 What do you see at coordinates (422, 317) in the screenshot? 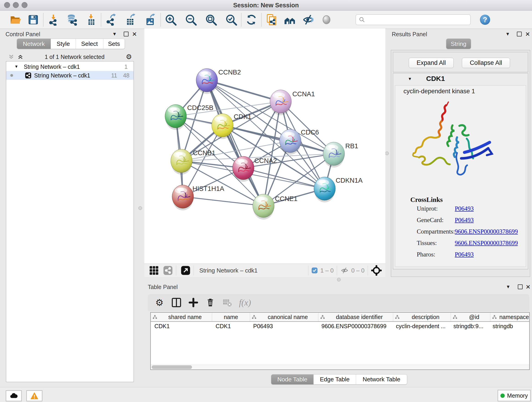
I see `column-header: description` at bounding box center [422, 317].